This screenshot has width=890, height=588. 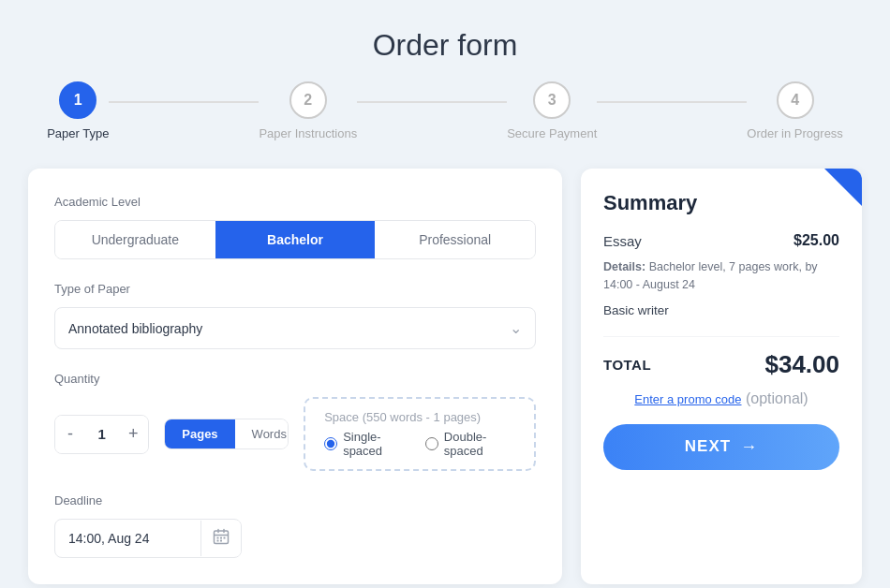 I want to click on paper-type-select: Annotated bibliography ⌄, so click(x=295, y=328).